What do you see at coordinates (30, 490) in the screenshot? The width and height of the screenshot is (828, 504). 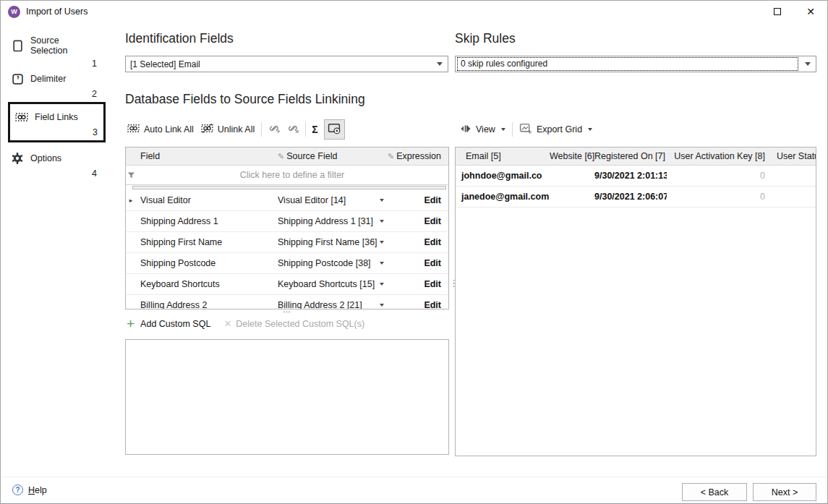 I see `help-link: ? Help` at bounding box center [30, 490].